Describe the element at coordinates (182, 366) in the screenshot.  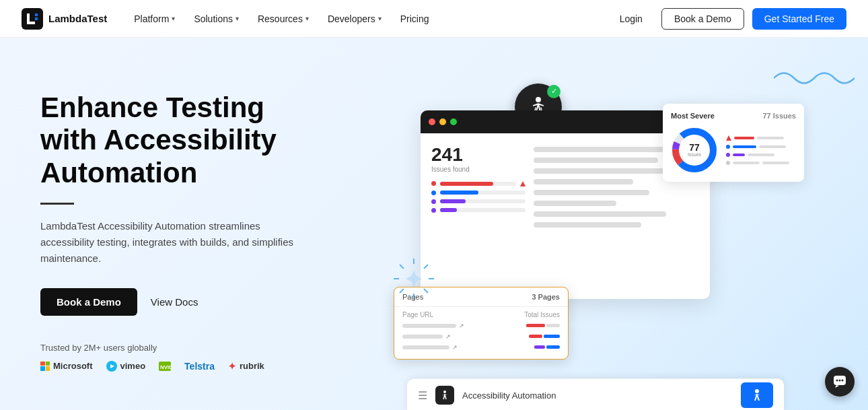
I see `trusted-logos: Microsoft vimeo NVIDIA Telstra ✦ rubrik` at that location.